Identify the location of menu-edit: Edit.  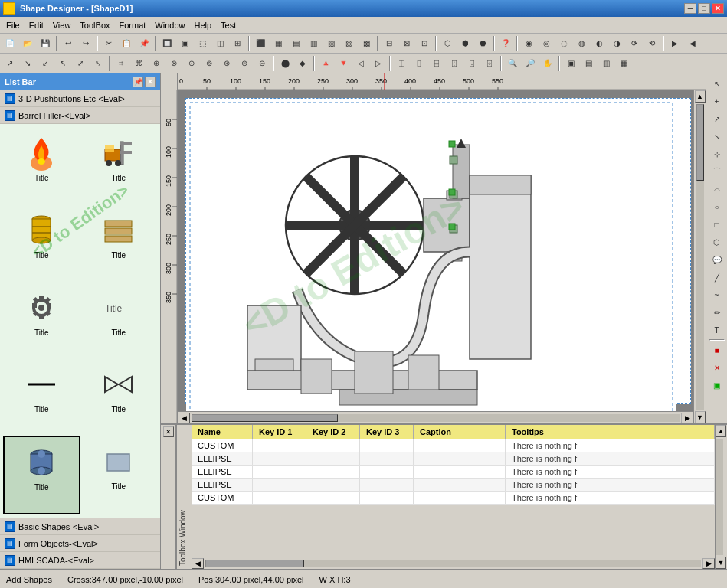
(37, 25).